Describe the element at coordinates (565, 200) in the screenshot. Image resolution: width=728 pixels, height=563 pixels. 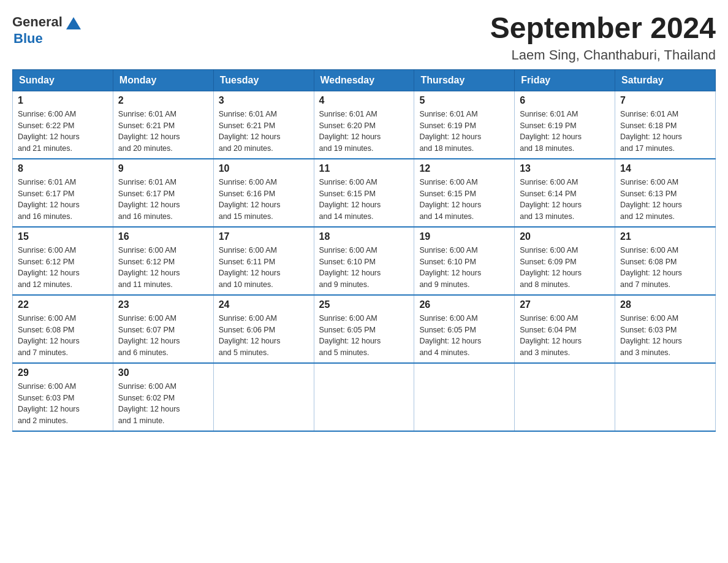
I see `day-info: Sunrise: 6:00 AMSunset: 6:14 PMDaylight:…` at that location.